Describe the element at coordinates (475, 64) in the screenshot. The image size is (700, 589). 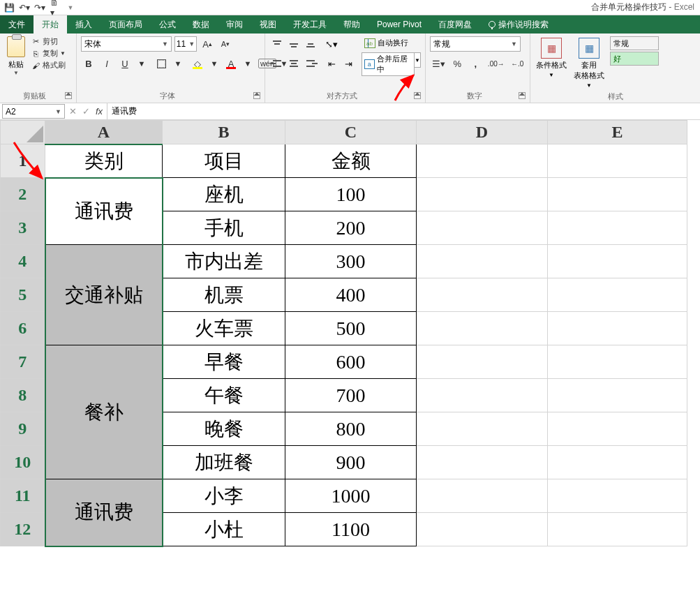
I see `comma-button: ,` at that location.